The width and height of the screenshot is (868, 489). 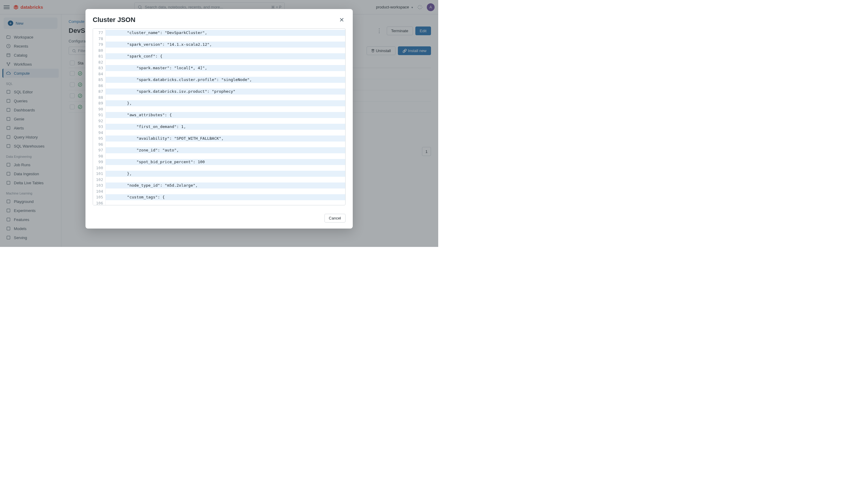 What do you see at coordinates (342, 20) in the screenshot?
I see `close-icon: ✕` at bounding box center [342, 20].